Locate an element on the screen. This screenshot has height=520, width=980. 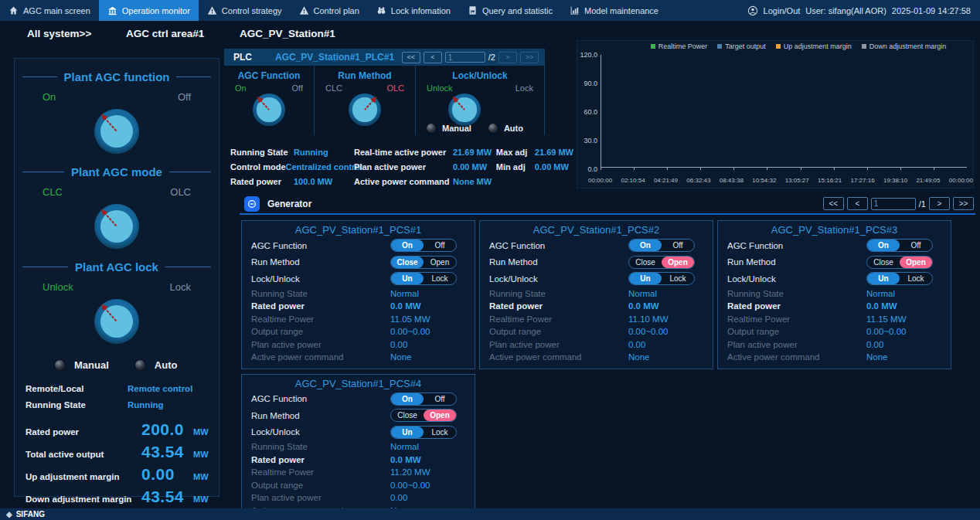
plant-agc-function-knob is located at coordinates (117, 131).